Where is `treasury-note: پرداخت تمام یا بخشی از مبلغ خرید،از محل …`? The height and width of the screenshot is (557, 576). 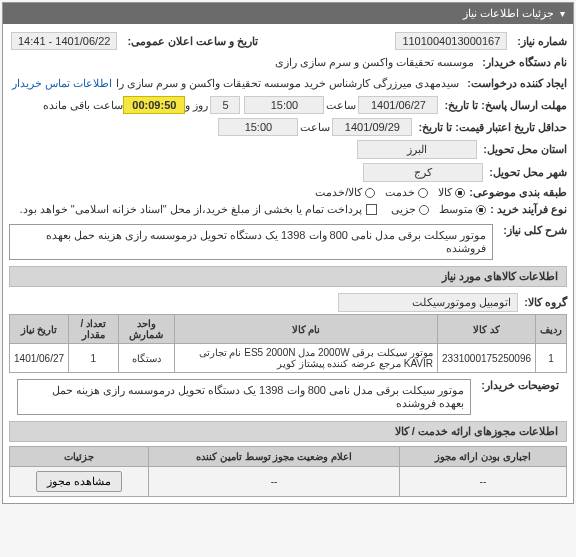
treasury-note: پرداخت تمام یا بخشی از مبلغ خرید،از محل … is located at coordinates (199, 210).